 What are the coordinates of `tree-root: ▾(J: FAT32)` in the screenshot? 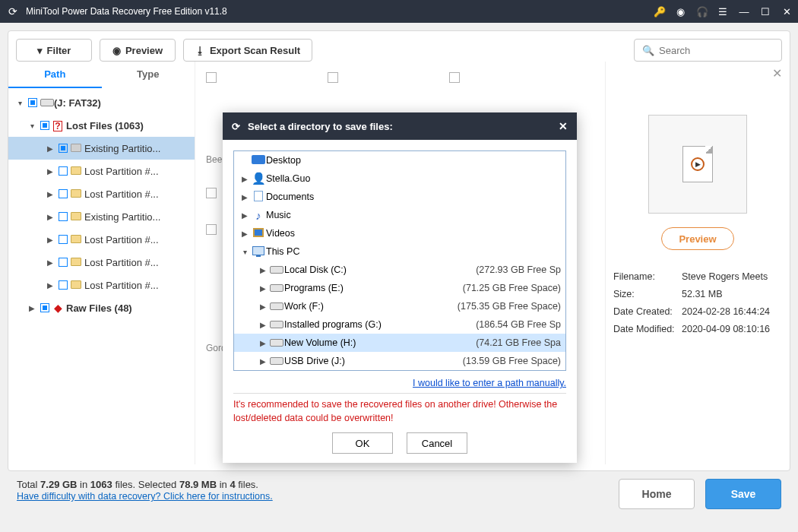 It's located at (102, 103).